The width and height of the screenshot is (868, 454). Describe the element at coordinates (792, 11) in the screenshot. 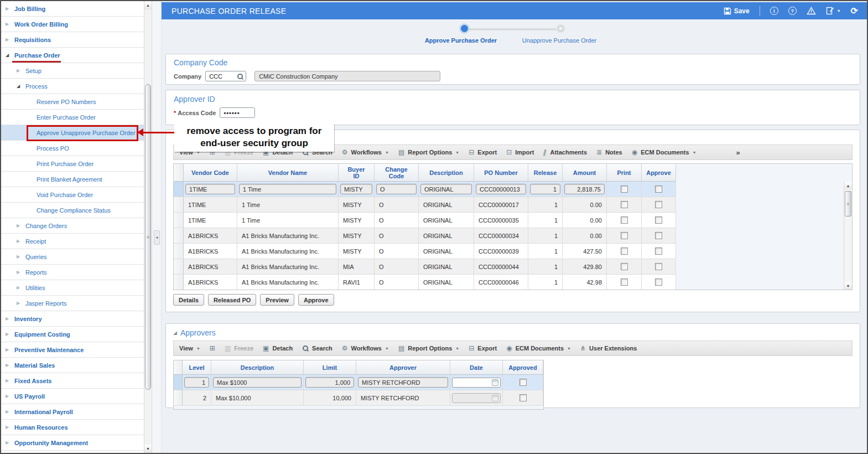

I see `help-button: ?` at that location.